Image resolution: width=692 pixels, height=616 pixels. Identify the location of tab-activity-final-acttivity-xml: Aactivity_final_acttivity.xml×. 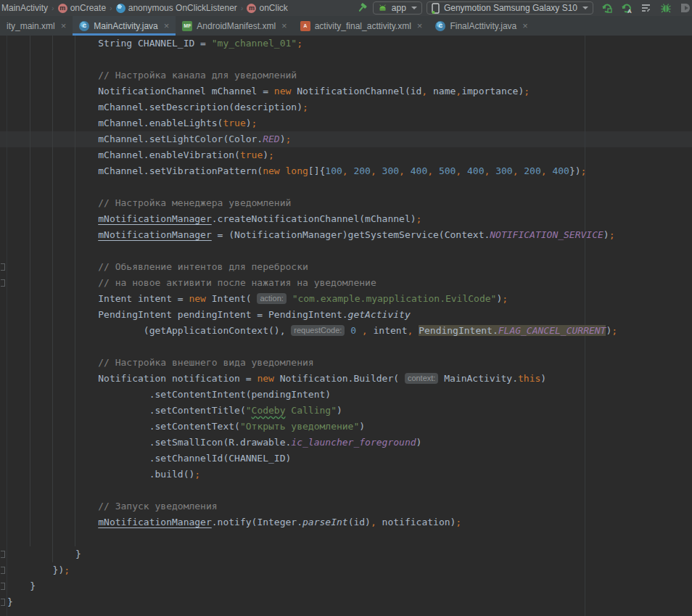
(361, 26).